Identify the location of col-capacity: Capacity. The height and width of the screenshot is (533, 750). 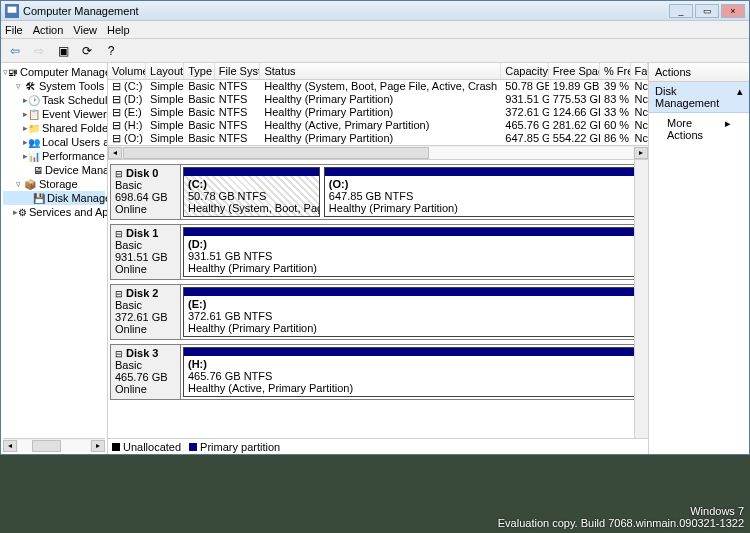
(524, 71).